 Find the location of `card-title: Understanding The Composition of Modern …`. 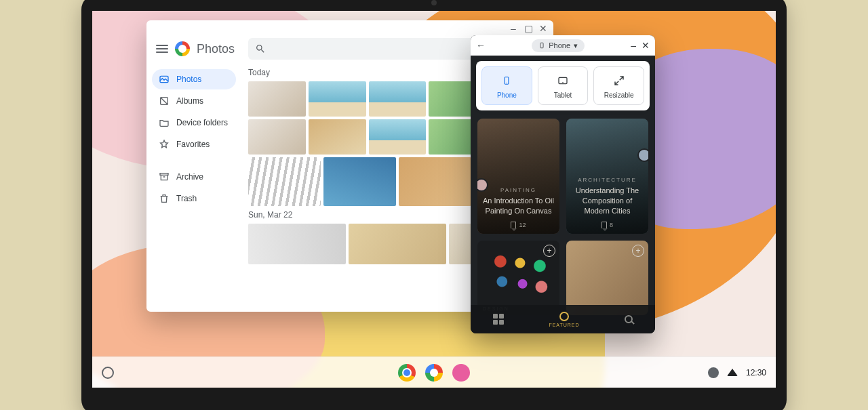

card-title: Understanding The Composition of Modern … is located at coordinates (608, 201).